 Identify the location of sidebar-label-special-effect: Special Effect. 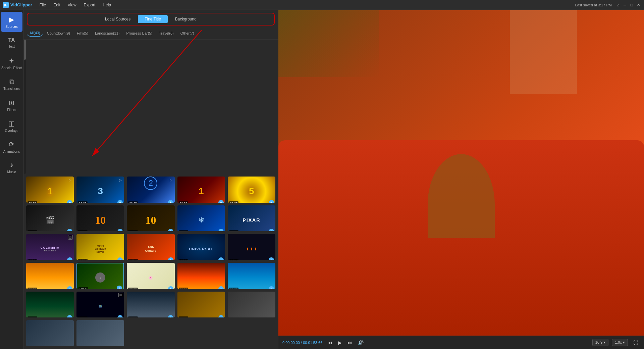
(11, 68).